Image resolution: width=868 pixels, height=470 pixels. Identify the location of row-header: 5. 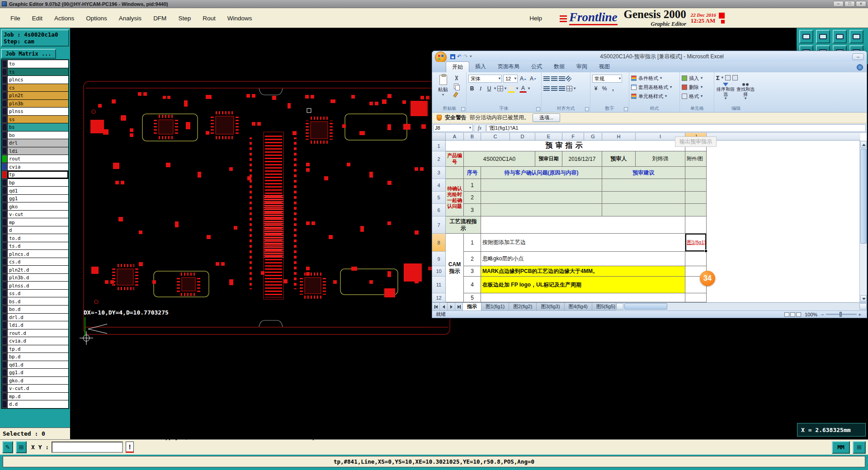
(439, 198).